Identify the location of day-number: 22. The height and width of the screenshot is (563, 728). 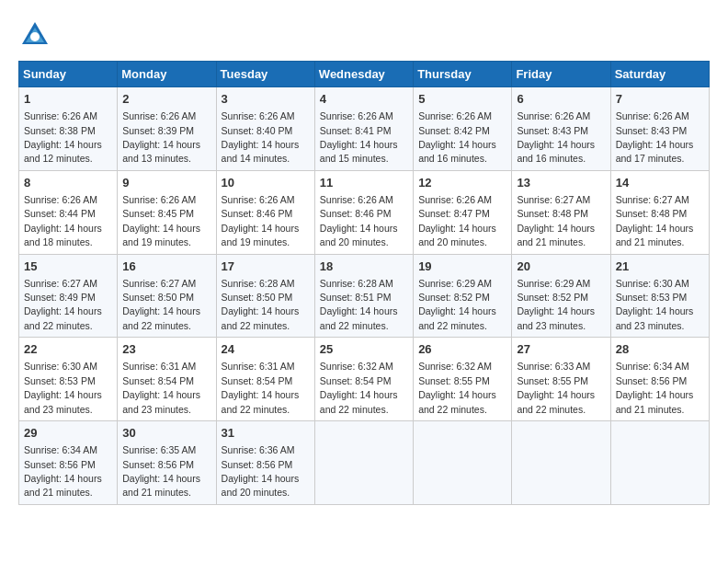
(68, 350).